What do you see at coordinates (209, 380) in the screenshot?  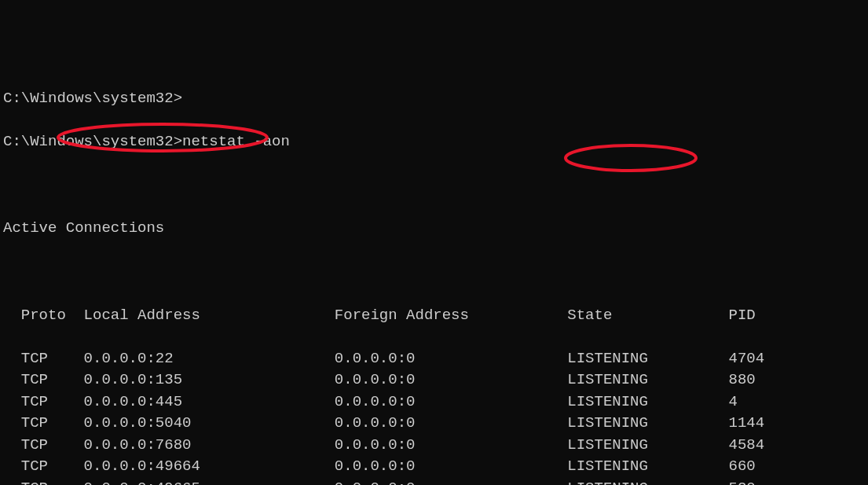 I see `cell-local: 0.0.0.0:135` at bounding box center [209, 380].